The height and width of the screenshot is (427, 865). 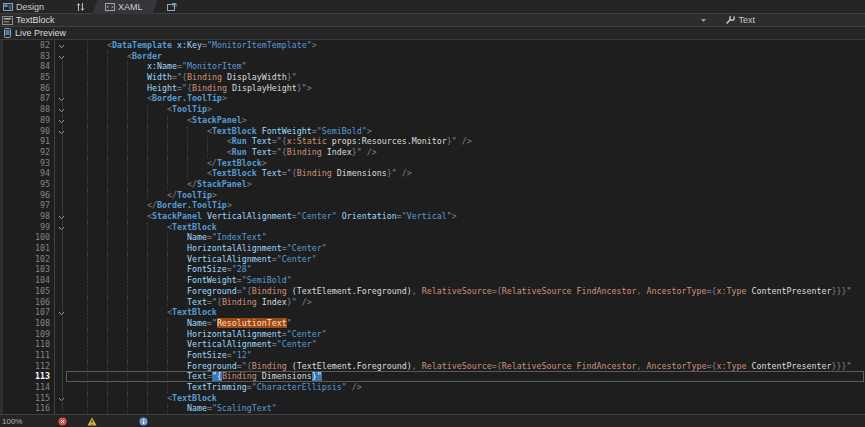 I want to click on line-number: 110, so click(x=27, y=344).